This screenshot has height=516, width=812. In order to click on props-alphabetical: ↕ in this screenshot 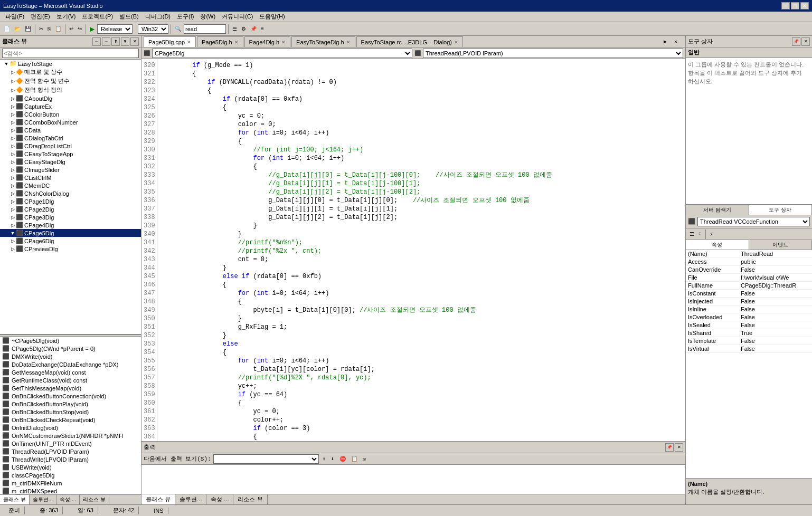, I will do `click(700, 234)`.